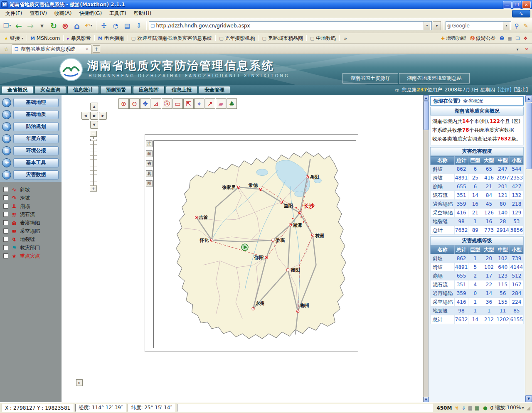 This screenshot has height=413, width=532. I want to click on map-layer-button: 面, so click(149, 154).